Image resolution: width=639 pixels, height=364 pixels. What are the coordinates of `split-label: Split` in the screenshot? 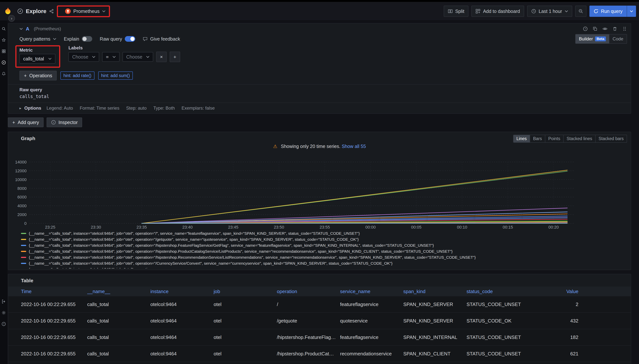 It's located at (460, 11).